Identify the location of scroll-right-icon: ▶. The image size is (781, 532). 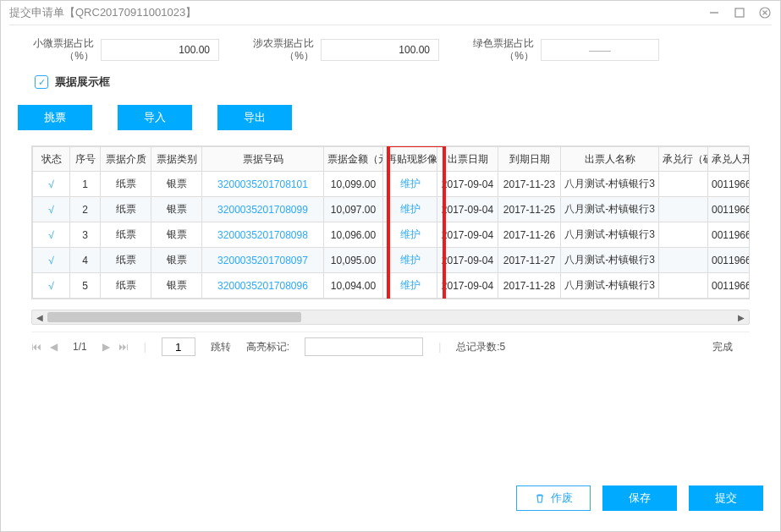
(741, 317).